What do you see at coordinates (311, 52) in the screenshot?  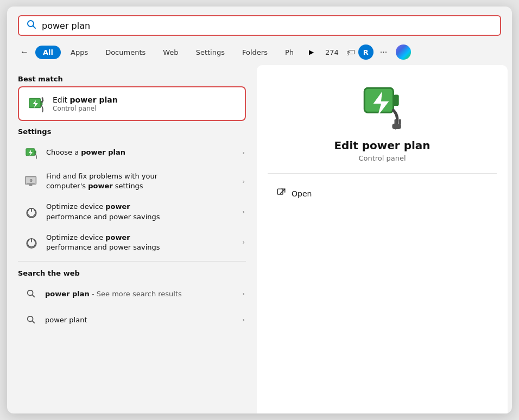 I see `play-button: ▶` at bounding box center [311, 52].